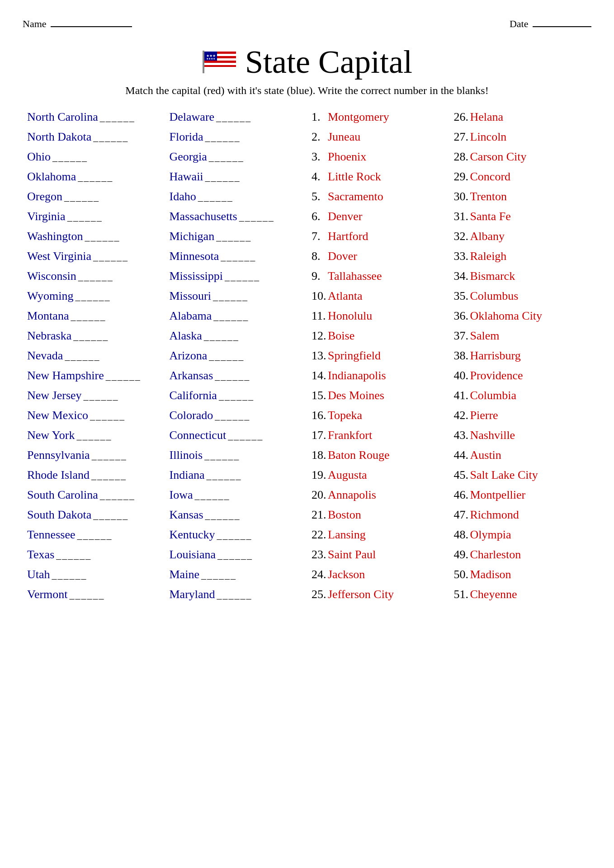 The image size is (614, 868). What do you see at coordinates (320, 336) in the screenshot?
I see `capital-number: 12.` at bounding box center [320, 336].